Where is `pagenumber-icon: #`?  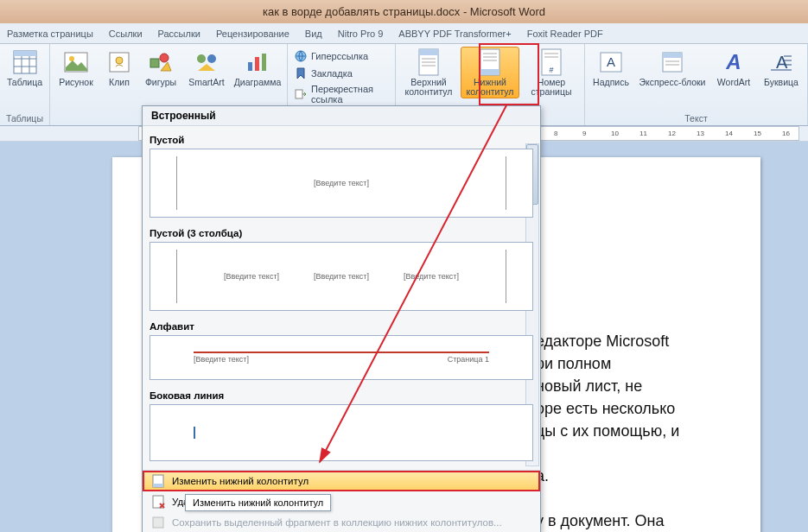
pagenumber-icon: # is located at coordinates (551, 62).